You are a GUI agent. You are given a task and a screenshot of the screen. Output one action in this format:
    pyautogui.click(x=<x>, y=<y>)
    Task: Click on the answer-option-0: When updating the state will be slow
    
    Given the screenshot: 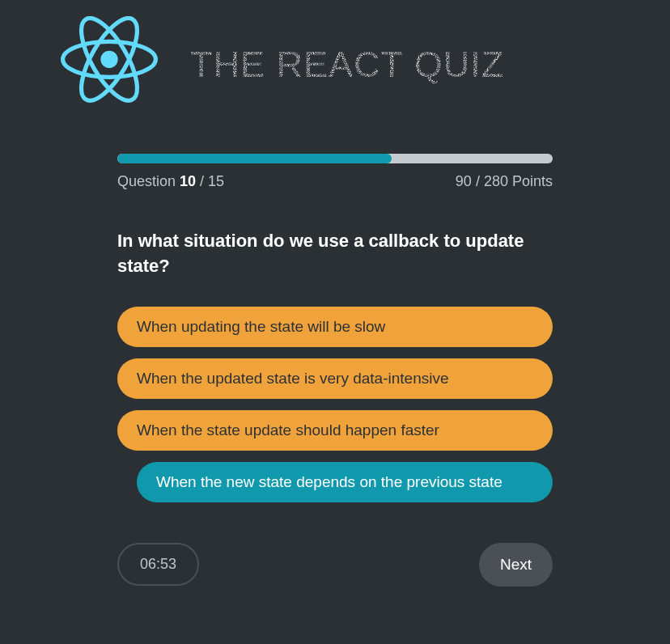 What is the action you would take?
    pyautogui.click(x=335, y=327)
    